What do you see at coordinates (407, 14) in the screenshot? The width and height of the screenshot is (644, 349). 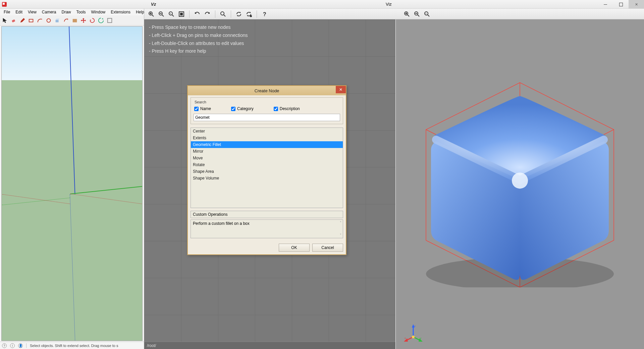 I see `render-zoom-in-icon` at bounding box center [407, 14].